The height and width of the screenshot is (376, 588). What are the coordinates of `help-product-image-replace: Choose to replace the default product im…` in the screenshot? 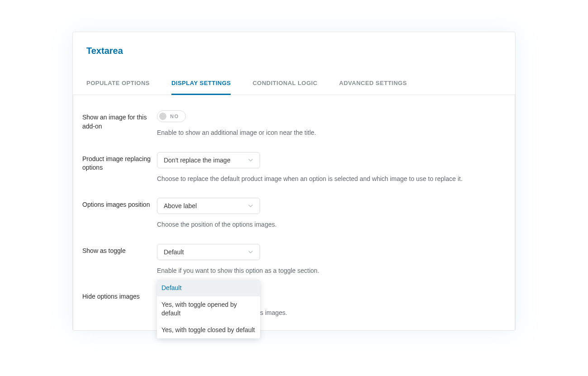 It's located at (329, 179).